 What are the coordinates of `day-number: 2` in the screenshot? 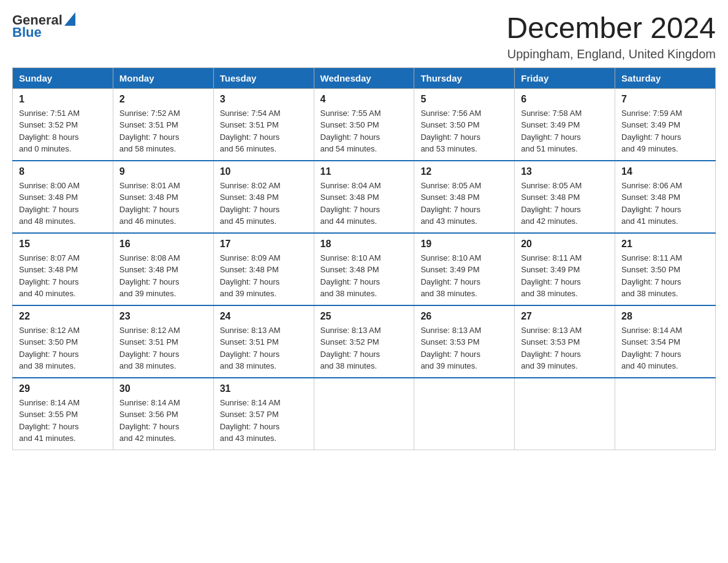 It's located at (163, 99).